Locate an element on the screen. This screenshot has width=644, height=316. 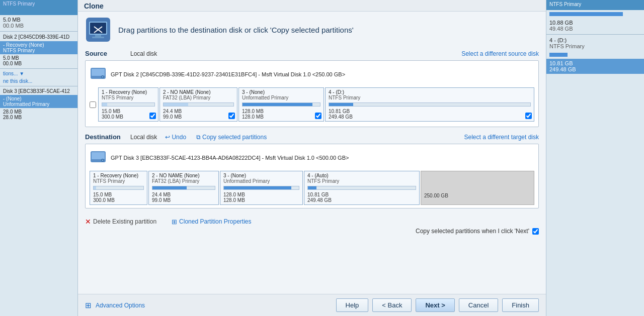
dst-p1-type: NTFS Primary is located at coordinates (119, 181).